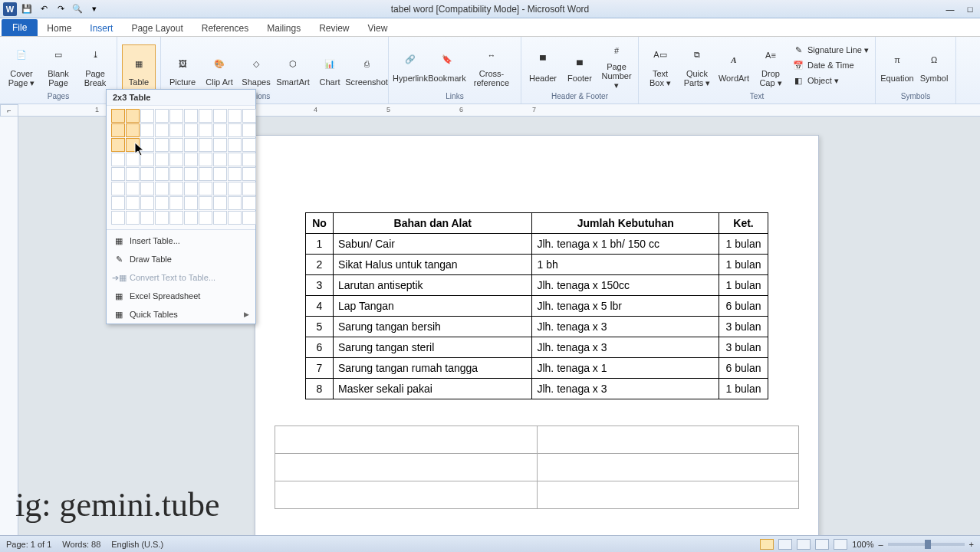 The height and width of the screenshot is (552, 980). What do you see at coordinates (181, 241) in the screenshot?
I see `insert-table-menu: ▦Insert Table...` at bounding box center [181, 241].